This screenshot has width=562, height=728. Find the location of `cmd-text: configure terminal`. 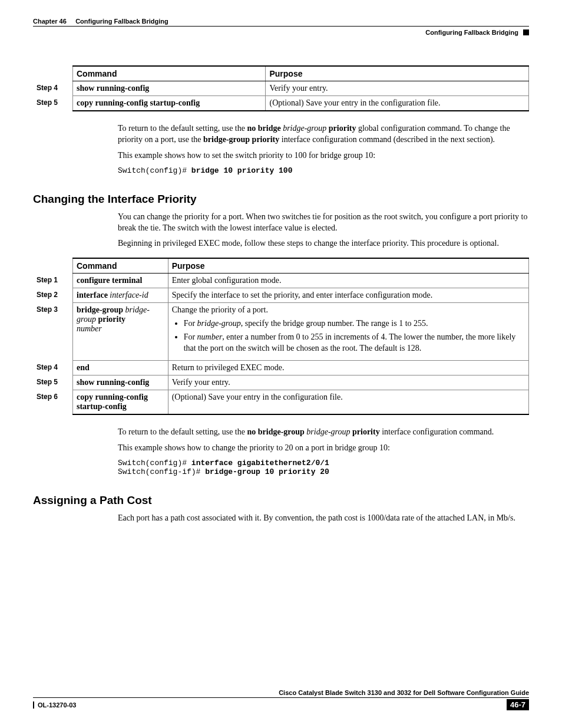

cmd-text: configure terminal is located at coordinates (110, 281).